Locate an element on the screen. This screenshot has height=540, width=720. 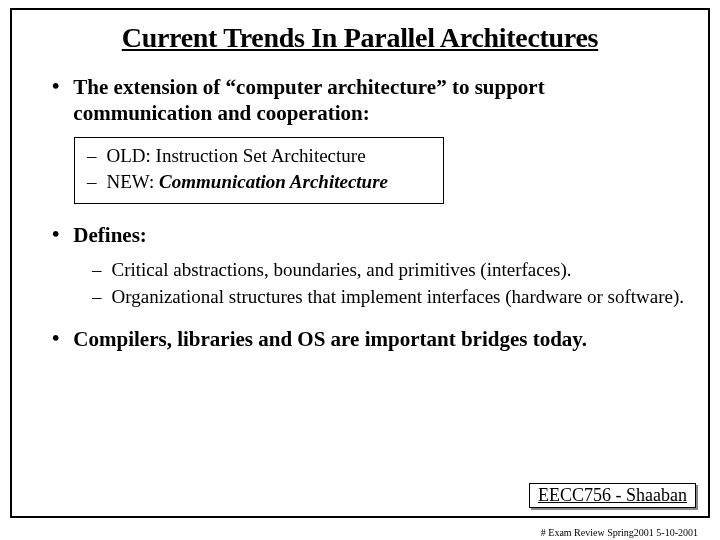
footer-meta: # Exam Review Spring2001 5-10-2001 is located at coordinates (620, 532).